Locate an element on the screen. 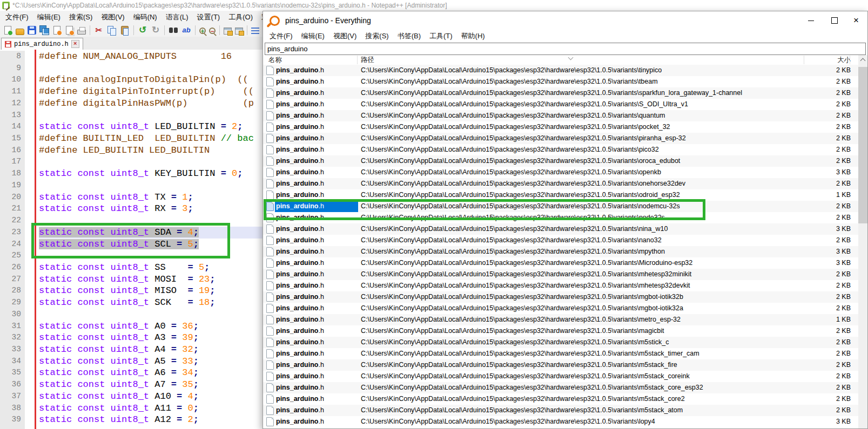  line-number: 13 is located at coordinates (12, 115).